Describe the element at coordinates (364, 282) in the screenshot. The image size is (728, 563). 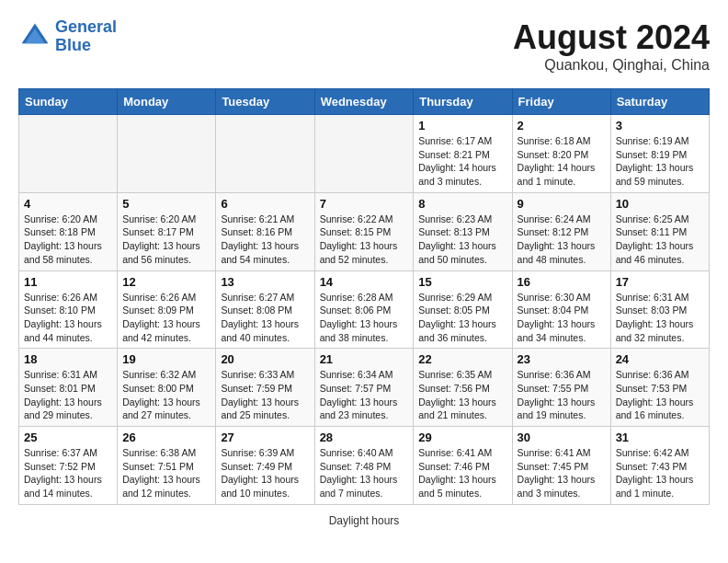
I see `day-number: 14` at that location.